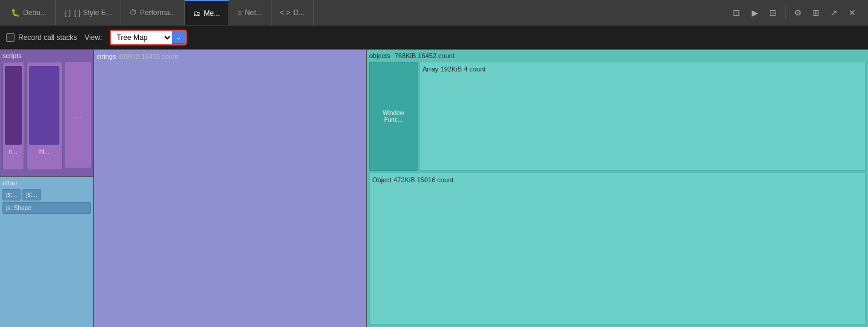 The height and width of the screenshot is (327, 868). What do you see at coordinates (240, 13) in the screenshot?
I see `network-icon: ≡` at bounding box center [240, 13].